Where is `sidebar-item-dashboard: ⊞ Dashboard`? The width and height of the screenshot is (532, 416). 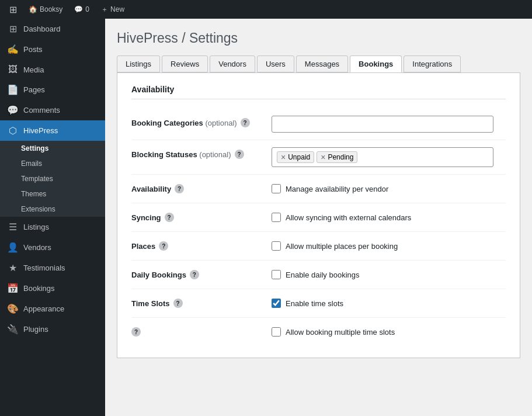
sidebar-item-dashboard: ⊞ Dashboard is located at coordinates (53, 29).